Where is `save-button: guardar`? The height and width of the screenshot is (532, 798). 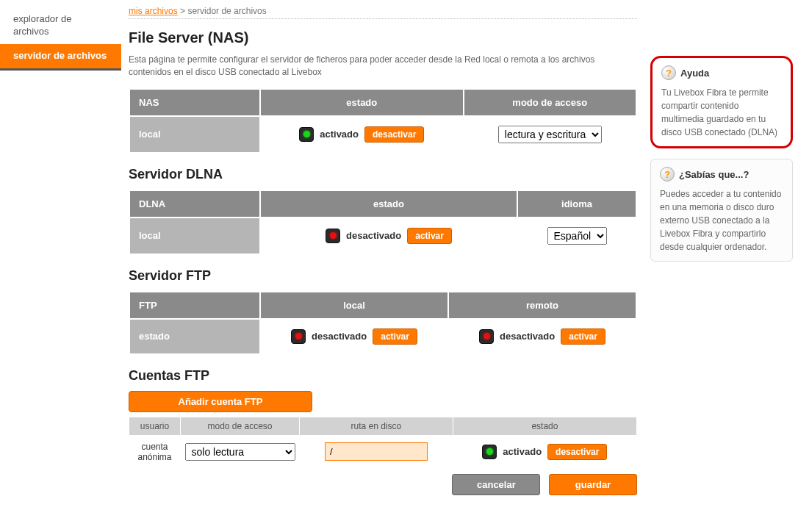 save-button: guardar is located at coordinates (593, 485).